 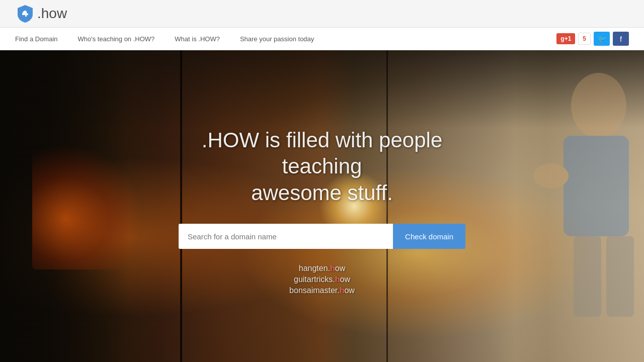 I want to click on header: .how, so click(x=322, y=14).